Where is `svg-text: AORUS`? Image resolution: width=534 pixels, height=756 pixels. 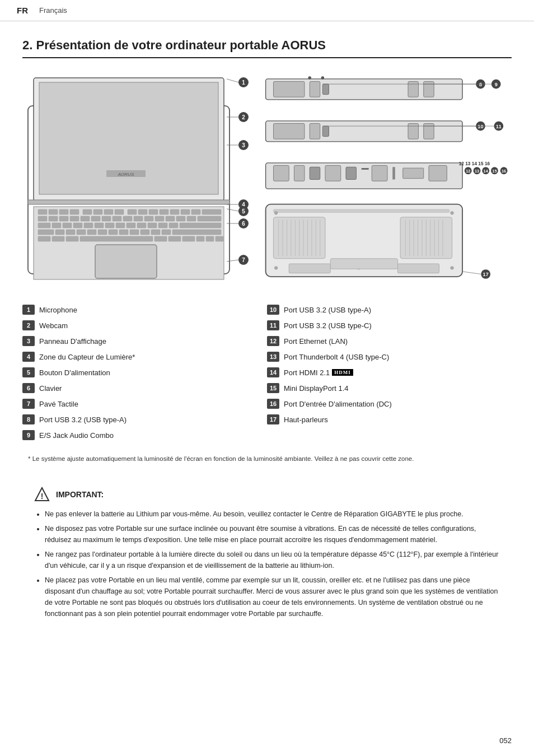 svg-text: AORUS is located at coordinates (126, 175).